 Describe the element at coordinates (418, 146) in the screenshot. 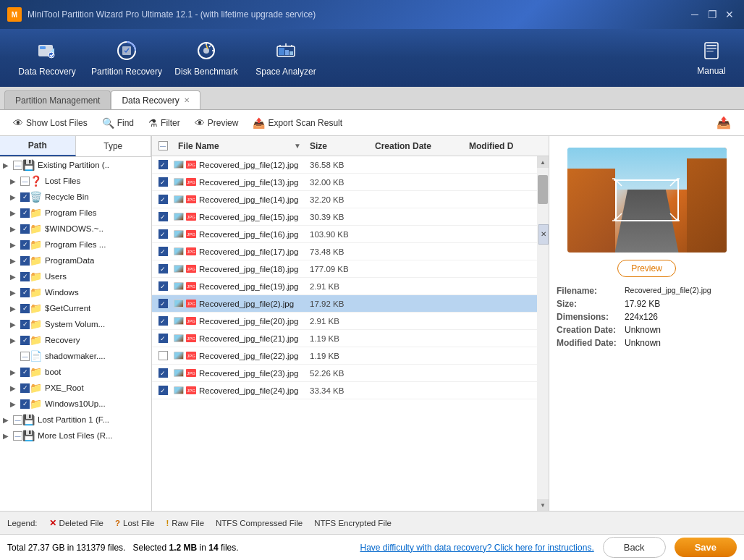

I see `col-header-creation-date: Creation Date` at that location.